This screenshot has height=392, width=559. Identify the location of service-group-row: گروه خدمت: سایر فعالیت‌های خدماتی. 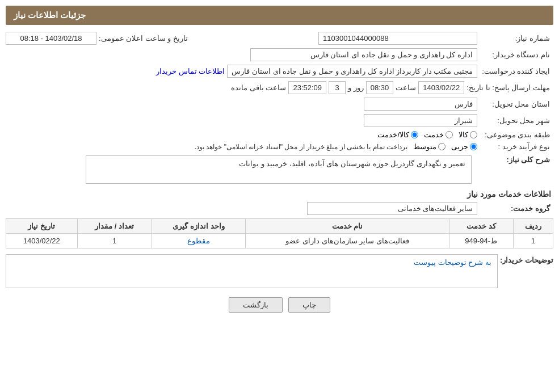
(279, 209).